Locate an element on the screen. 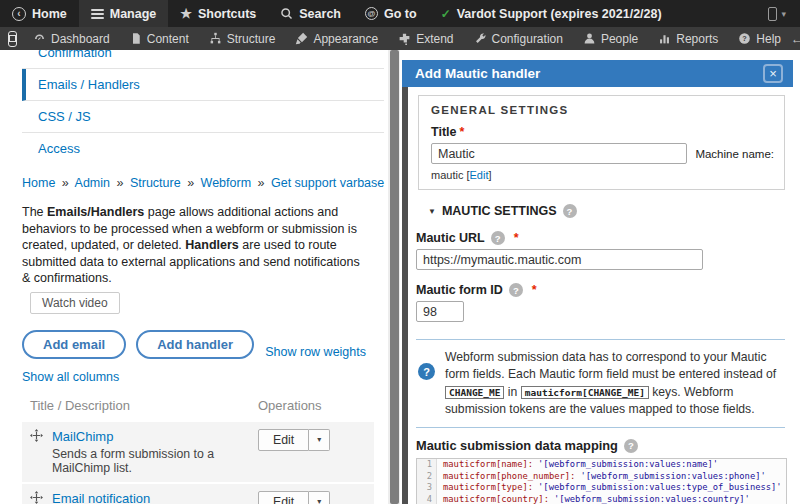 This screenshot has height=504, width=800. sidebar-item-css-js: CSS / JS is located at coordinates (203, 117).